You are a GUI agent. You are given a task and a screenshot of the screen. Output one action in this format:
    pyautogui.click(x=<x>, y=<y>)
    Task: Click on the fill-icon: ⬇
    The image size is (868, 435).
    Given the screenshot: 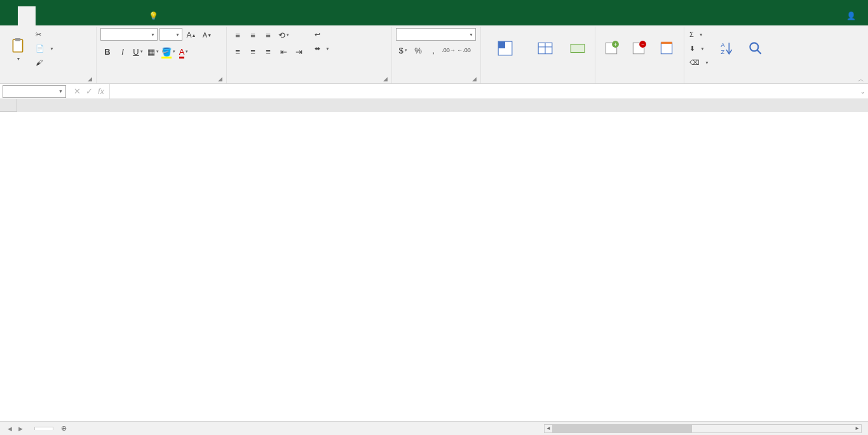 What is the action you would take?
    pyautogui.click(x=693, y=48)
    